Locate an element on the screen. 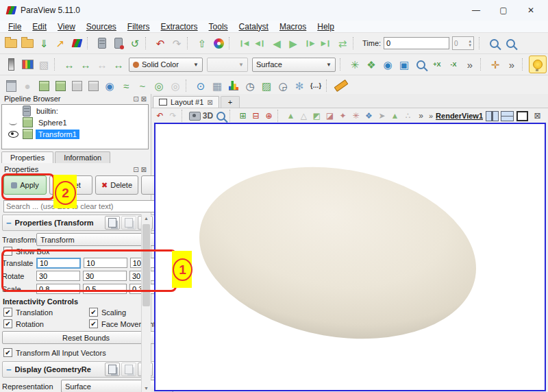  open-file-icon is located at coordinates (11, 43).